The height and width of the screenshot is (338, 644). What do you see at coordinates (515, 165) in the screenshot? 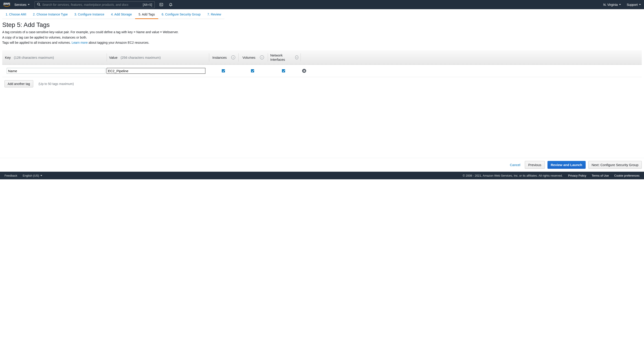
I see `cancel-button: Cancel` at bounding box center [515, 165].